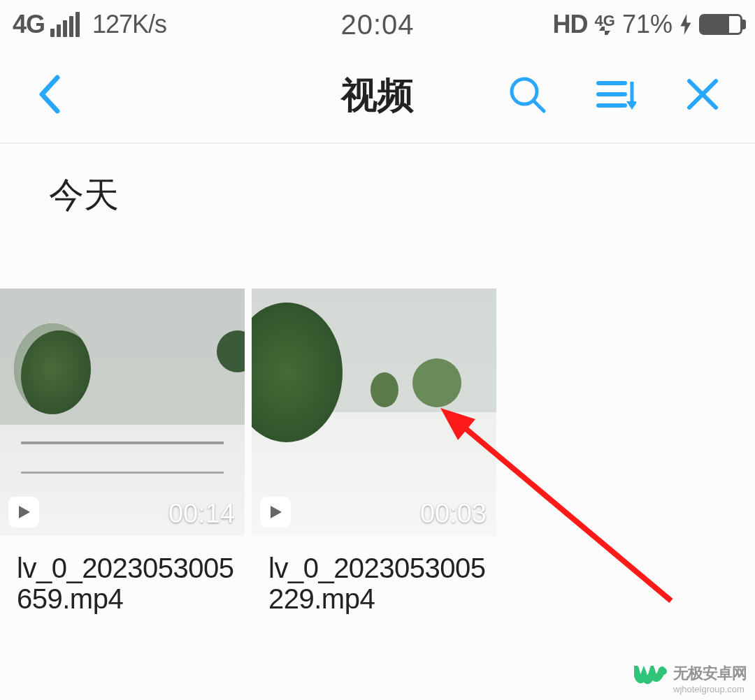  What do you see at coordinates (616, 96) in the screenshot?
I see `sort-button` at bounding box center [616, 96].